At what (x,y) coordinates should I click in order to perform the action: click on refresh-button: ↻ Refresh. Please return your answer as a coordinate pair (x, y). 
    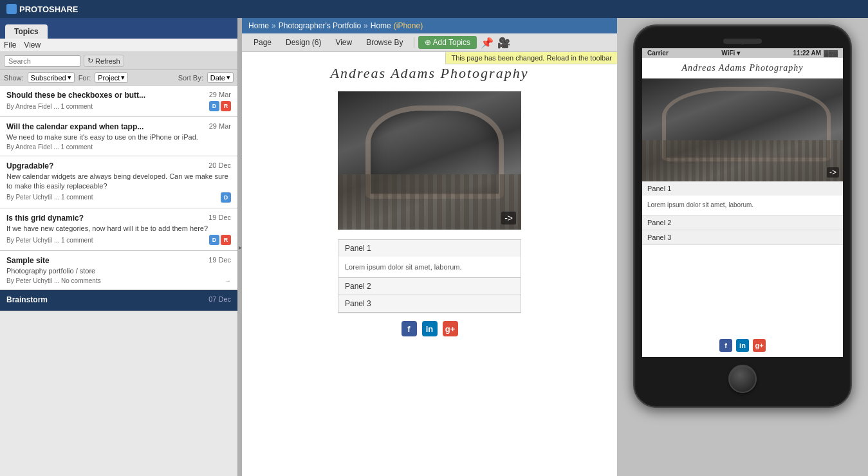
    Looking at the image, I should click on (104, 60).